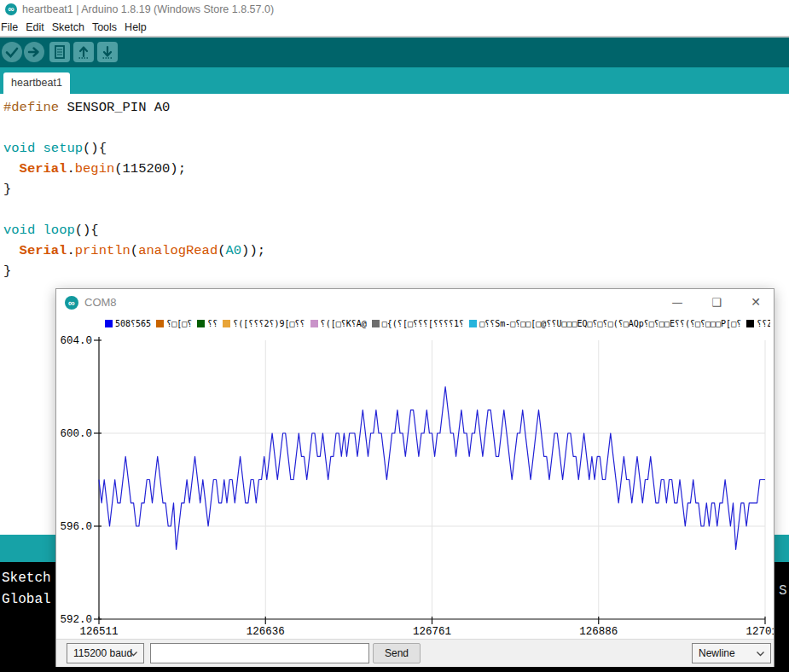 This screenshot has height=672, width=789. I want to click on open-sketch-button, so click(84, 52).